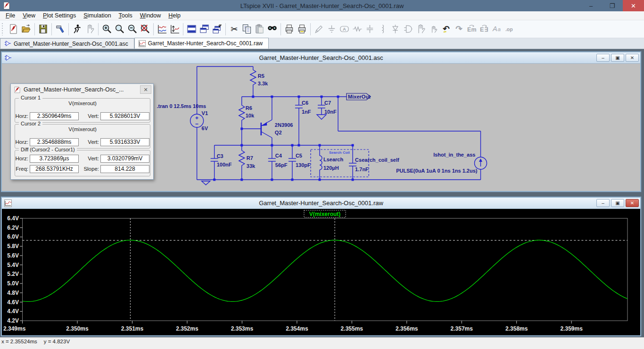 Image resolution: width=644 pixels, height=349 pixels. Describe the element at coordinates (632, 203) in the screenshot. I see `waveform-close-button: ✕` at that location.